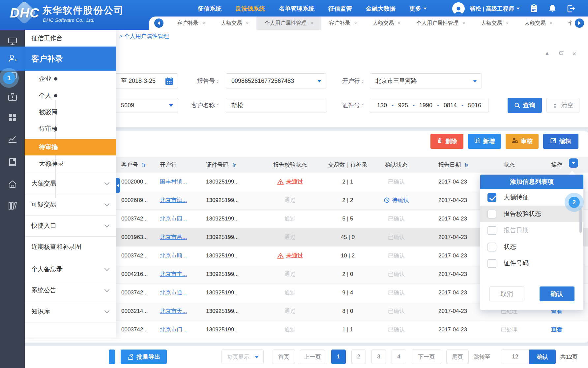 Image resolution: width=588 pixels, height=368 pixels. I want to click on nav-item-5: 更多, so click(418, 9).